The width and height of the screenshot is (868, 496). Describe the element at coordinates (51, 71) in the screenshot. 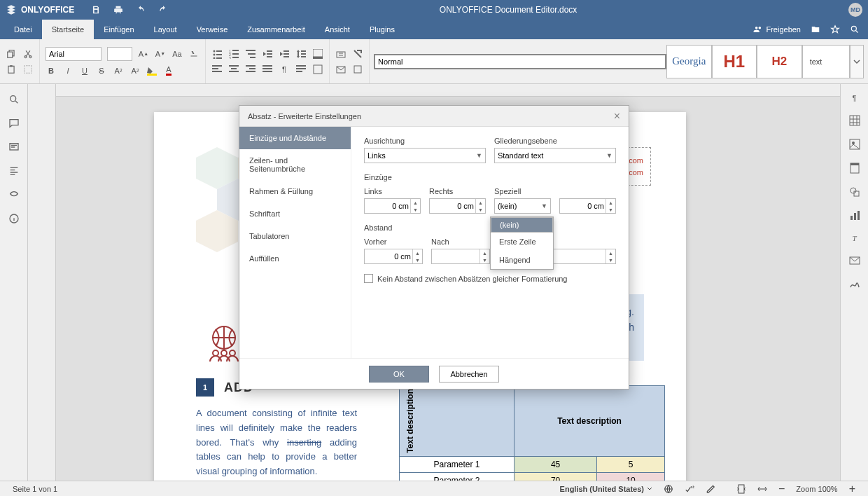

I see `bold-icon: B` at that location.